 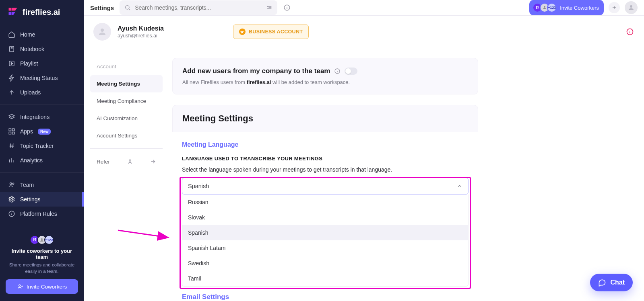 I want to click on nav-label: Platform Rules, so click(x=39, y=214).